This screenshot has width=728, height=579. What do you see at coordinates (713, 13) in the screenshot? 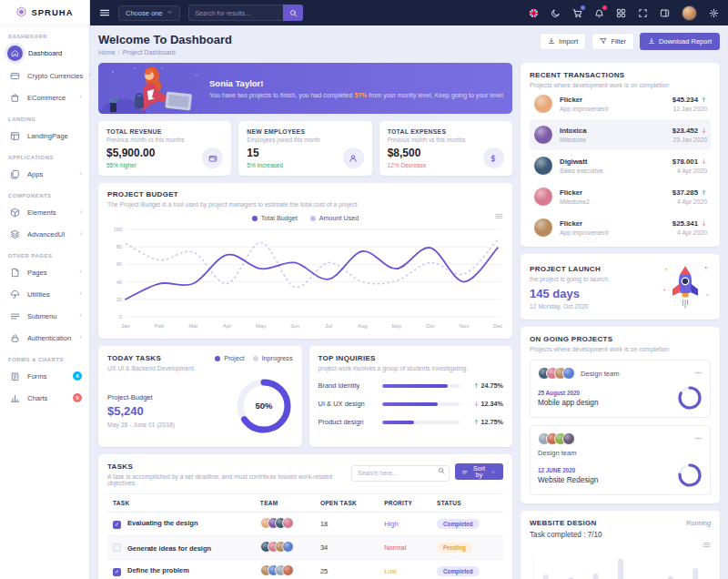
I see `settings-gear-icon` at bounding box center [713, 13].